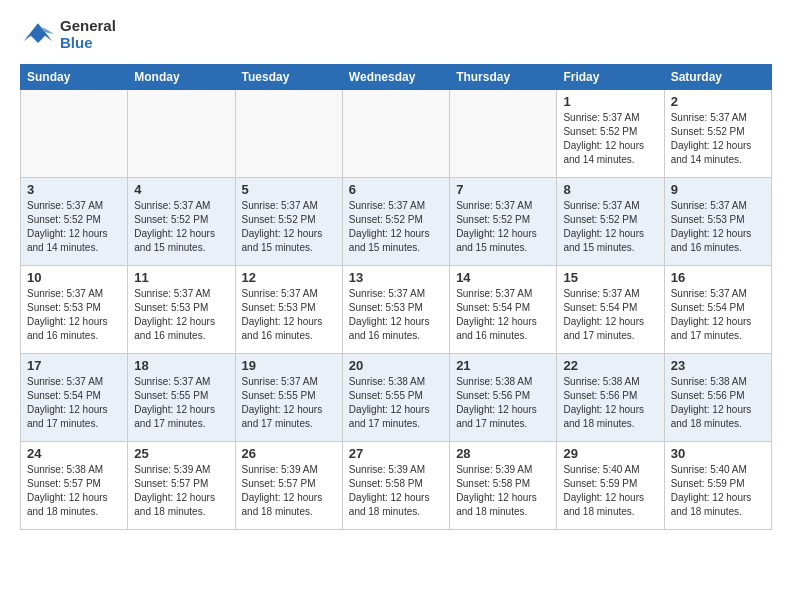 Image resolution: width=792 pixels, height=612 pixels. Describe the element at coordinates (74, 310) in the screenshot. I see `calendar-cell: 10Sunrise: 5:37 AM Sunset: 5:53 PM Dayli…` at that location.